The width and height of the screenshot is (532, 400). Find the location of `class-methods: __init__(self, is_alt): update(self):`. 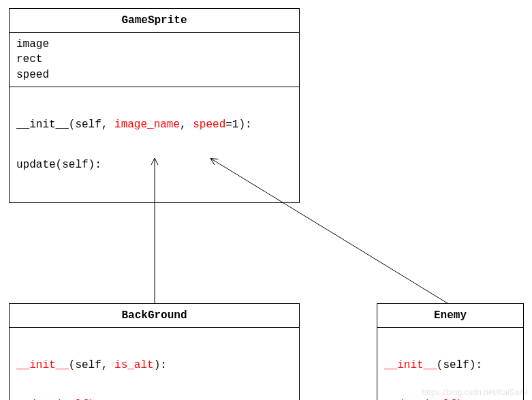

class-methods: __init__(self, is_alt): update(self): is located at coordinates (154, 364).